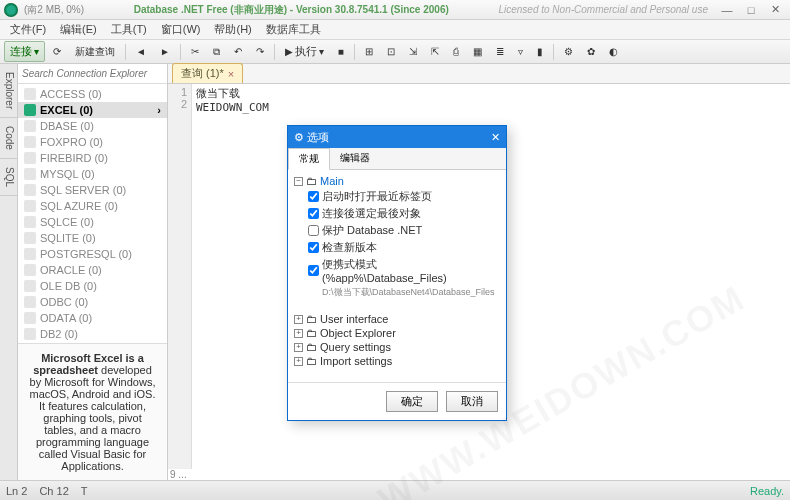  I want to click on db-item-label: ODBC (0), so click(64, 302).